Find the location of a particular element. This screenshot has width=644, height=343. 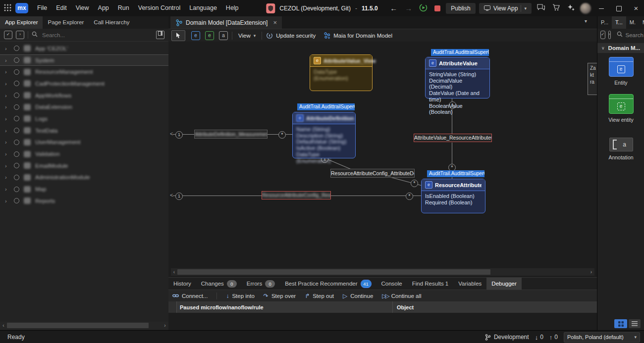

tree-item-module: › ResourceManagement is located at coordinates (84, 72).